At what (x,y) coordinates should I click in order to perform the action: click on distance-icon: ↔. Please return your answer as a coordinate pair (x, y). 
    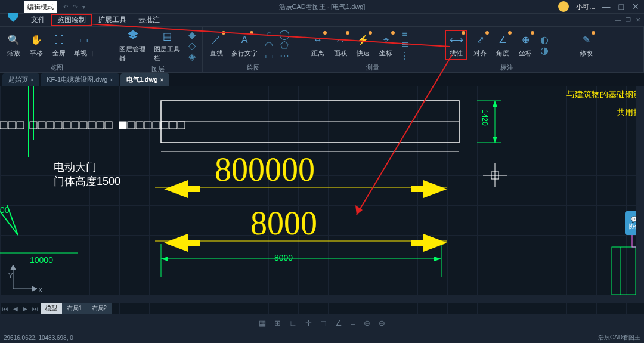
    Looking at the image, I should click on (318, 40).